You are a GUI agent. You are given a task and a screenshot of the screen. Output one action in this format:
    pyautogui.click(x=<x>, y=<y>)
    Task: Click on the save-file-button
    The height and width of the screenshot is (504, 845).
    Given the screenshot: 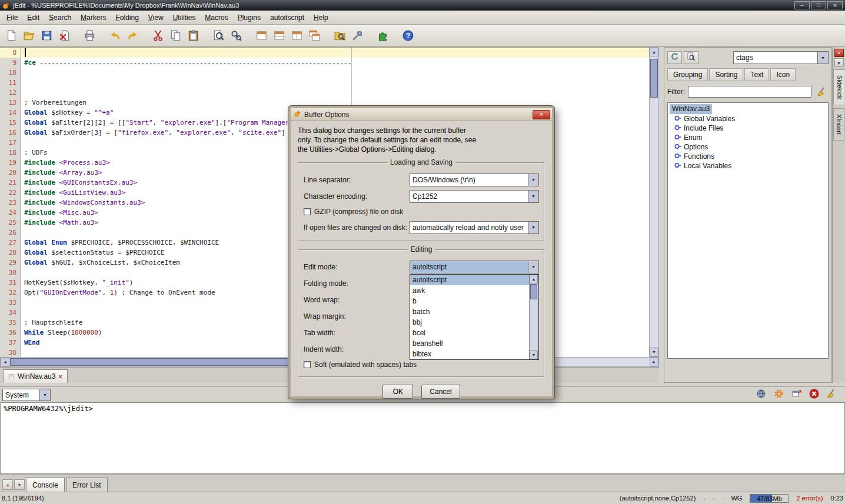 What is the action you would take?
    pyautogui.click(x=46, y=36)
    